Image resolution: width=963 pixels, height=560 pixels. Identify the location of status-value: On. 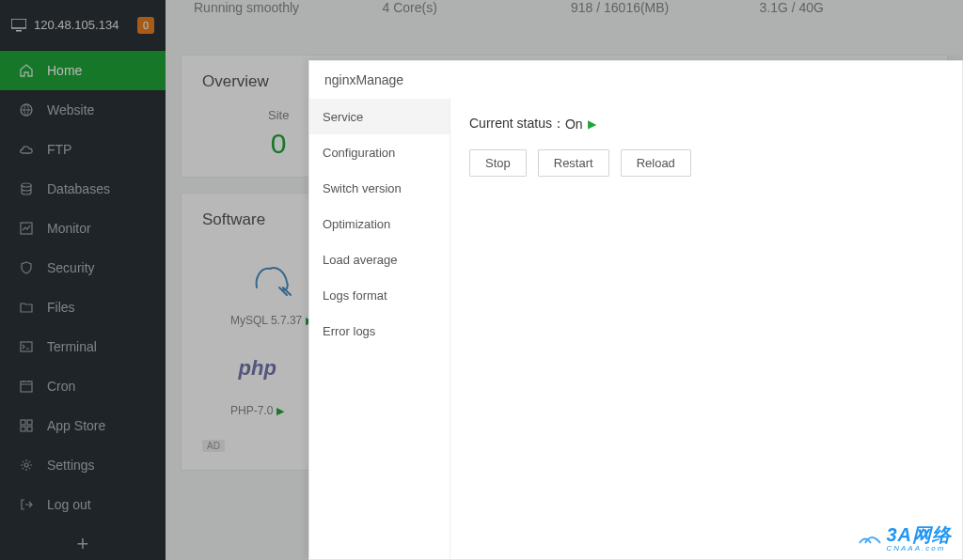
(574, 124).